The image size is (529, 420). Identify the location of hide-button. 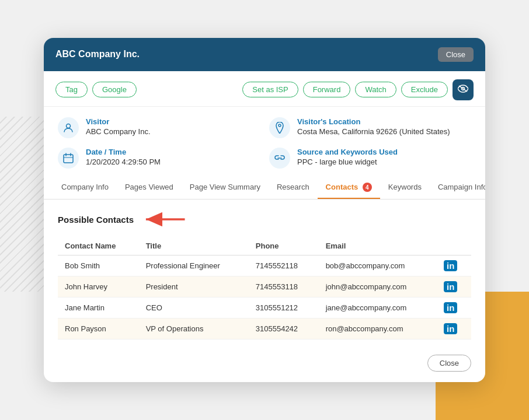
(463, 90).